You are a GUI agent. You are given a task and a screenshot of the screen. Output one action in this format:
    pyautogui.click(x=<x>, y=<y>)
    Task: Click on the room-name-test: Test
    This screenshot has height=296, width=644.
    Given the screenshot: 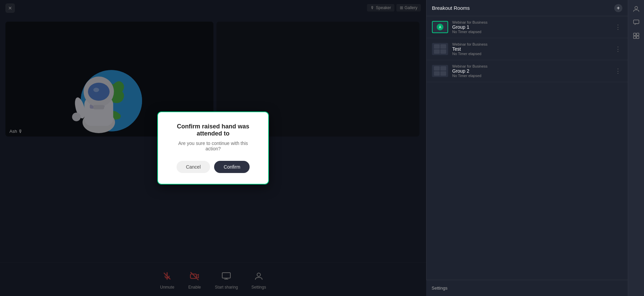 What is the action you would take?
    pyautogui.click(x=531, y=49)
    